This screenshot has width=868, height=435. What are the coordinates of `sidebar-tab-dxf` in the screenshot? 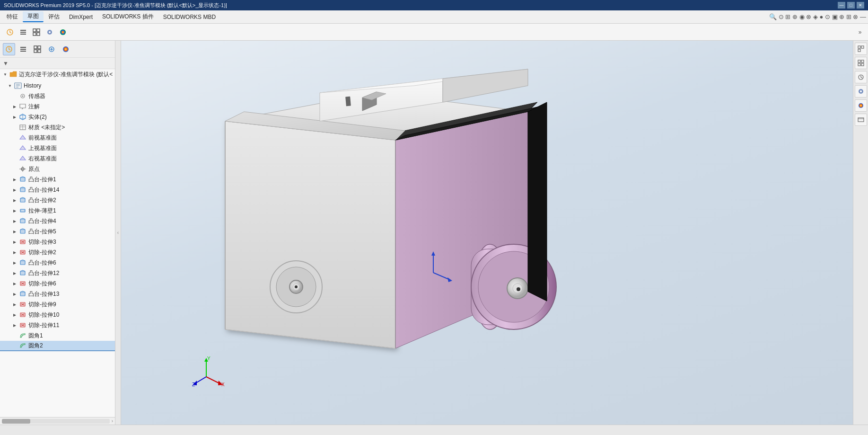 It's located at (52, 49).